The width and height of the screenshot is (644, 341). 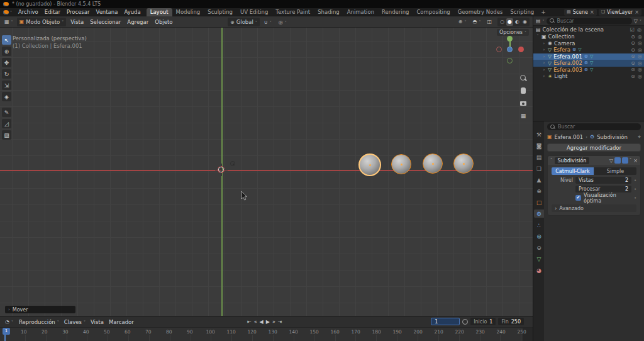 What do you see at coordinates (589, 57) in the screenshot?
I see `outliner-item-esfera-001: ›▽Esfera.001⚙▽⊙◎` at bounding box center [589, 57].